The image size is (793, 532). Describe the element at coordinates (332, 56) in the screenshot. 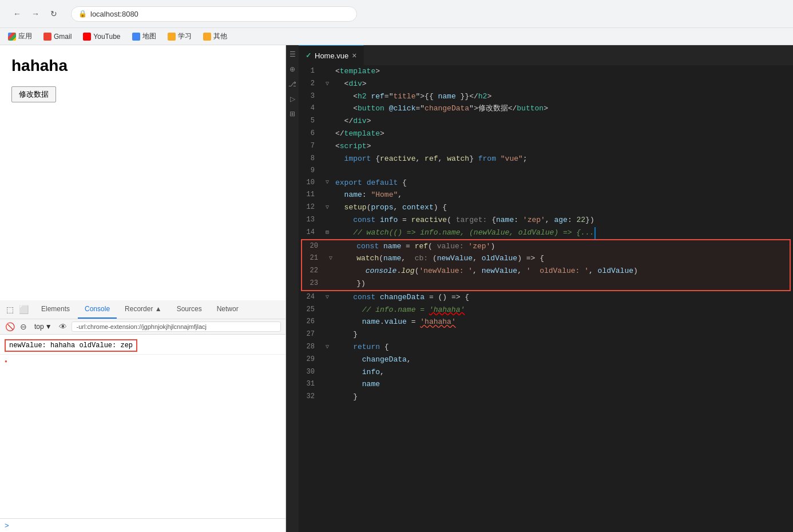

I see `editor-tab-filename: Home.vue` at that location.